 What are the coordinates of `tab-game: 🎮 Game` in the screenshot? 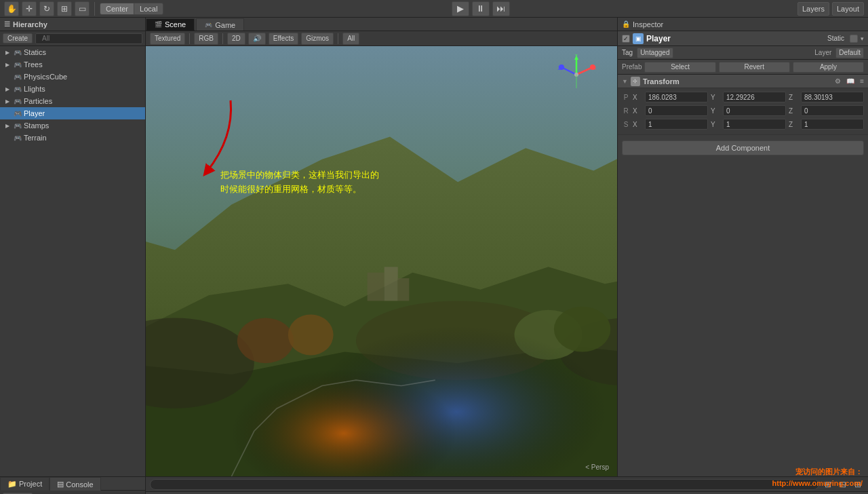 It's located at (220, 24).